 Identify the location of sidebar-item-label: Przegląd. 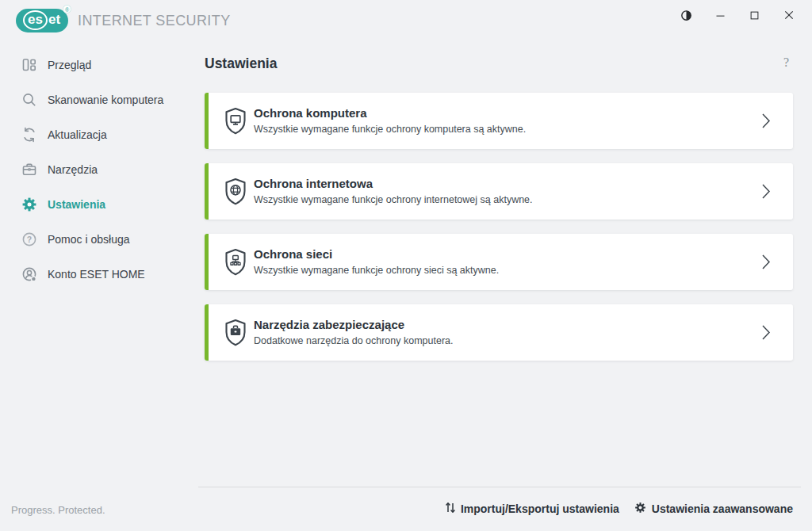
(70, 65).